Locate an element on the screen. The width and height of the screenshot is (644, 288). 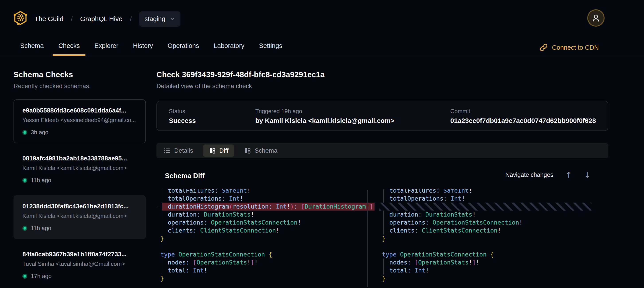
status-value: Success is located at coordinates (212, 121).